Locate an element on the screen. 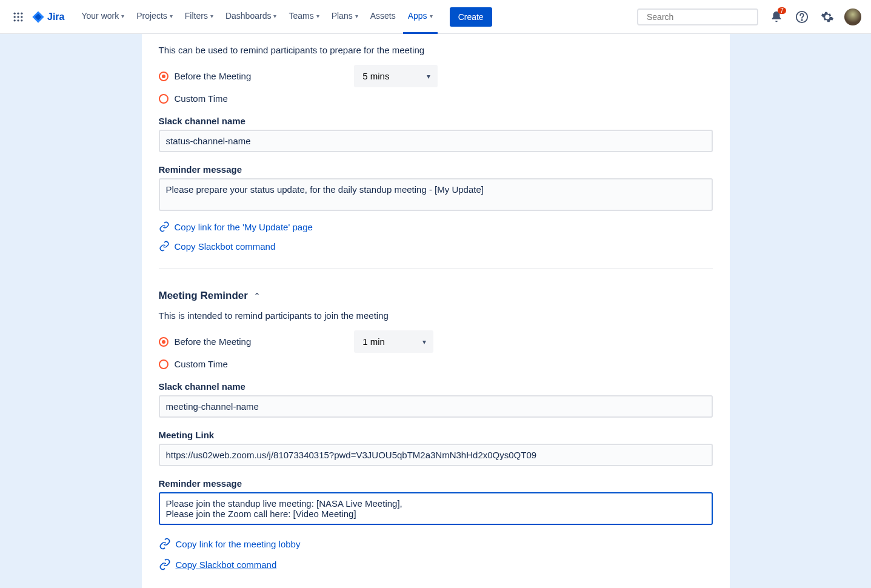 The image size is (871, 588). jira-logo-icon is located at coordinates (38, 17).